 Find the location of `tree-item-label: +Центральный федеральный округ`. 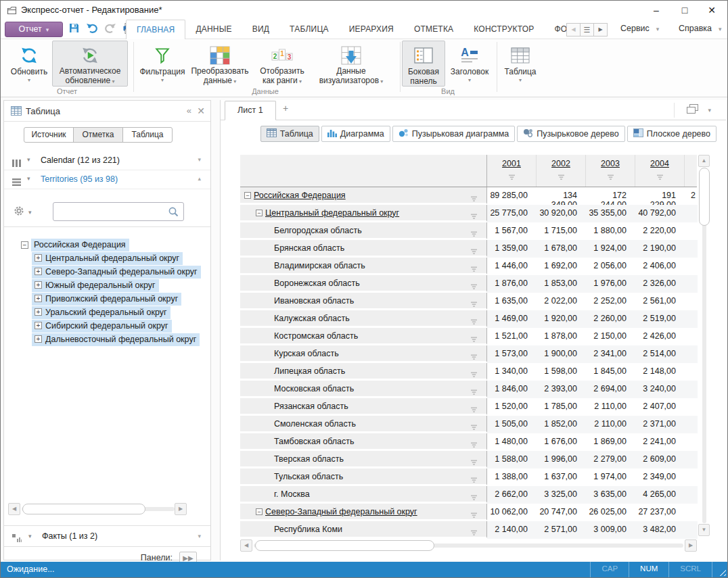

tree-item-label: +Центральный федеральный округ is located at coordinates (107, 258).